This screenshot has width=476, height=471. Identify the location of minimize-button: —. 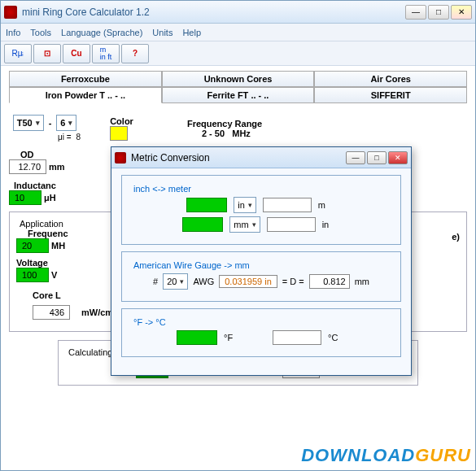
(416, 12).